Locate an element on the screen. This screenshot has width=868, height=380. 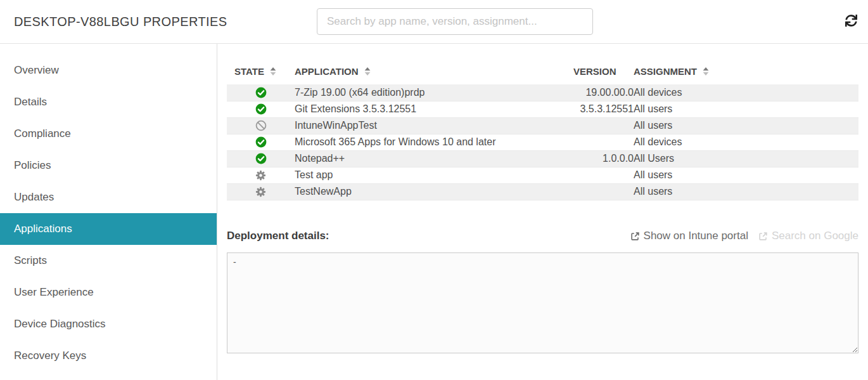
application-name: Notepad++ is located at coordinates (434, 159).